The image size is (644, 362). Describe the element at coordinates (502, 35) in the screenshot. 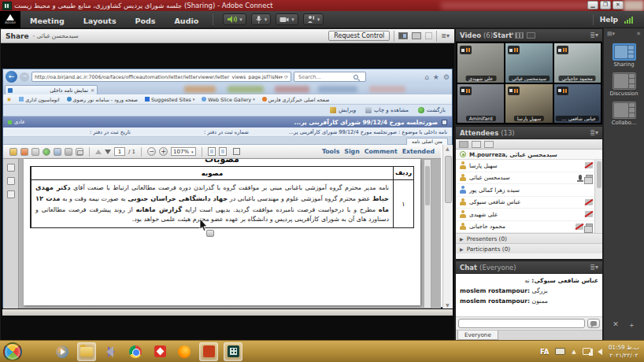

I see `start-webcam-button: Start` at that location.